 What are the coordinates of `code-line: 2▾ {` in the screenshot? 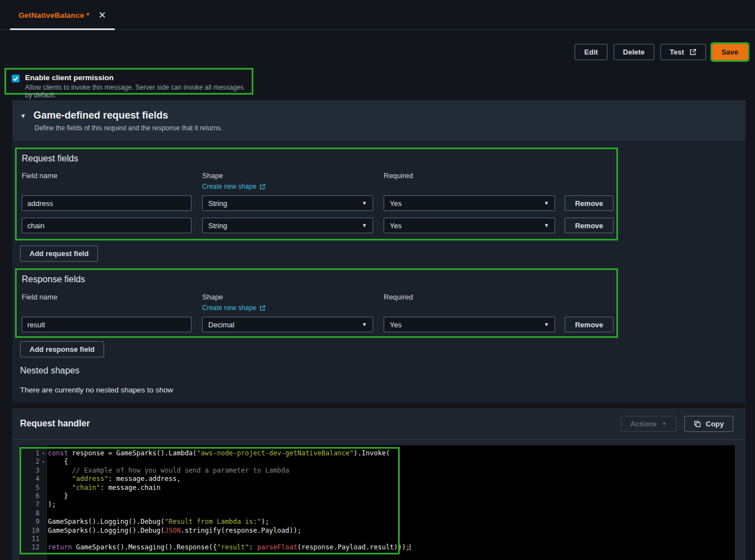 It's located at (378, 462).